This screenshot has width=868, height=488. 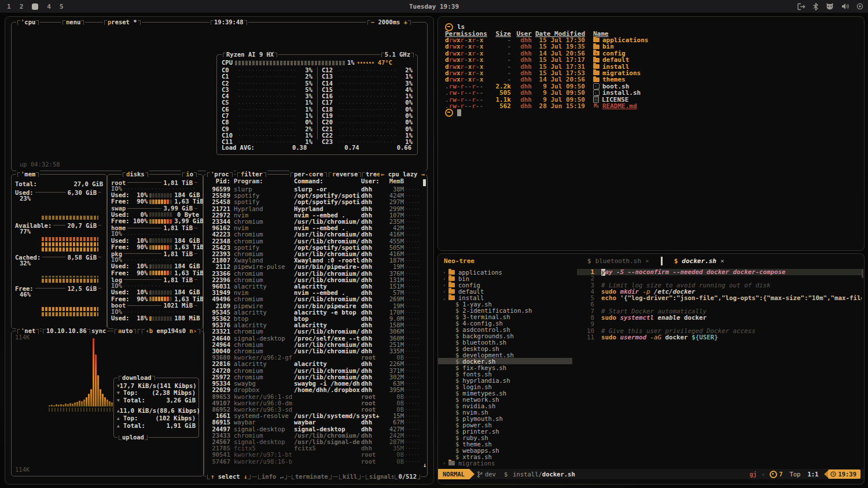 What do you see at coordinates (505, 348) in the screenshot?
I see `tree-item-desktop.sh: $desktop.sh` at bounding box center [505, 348].